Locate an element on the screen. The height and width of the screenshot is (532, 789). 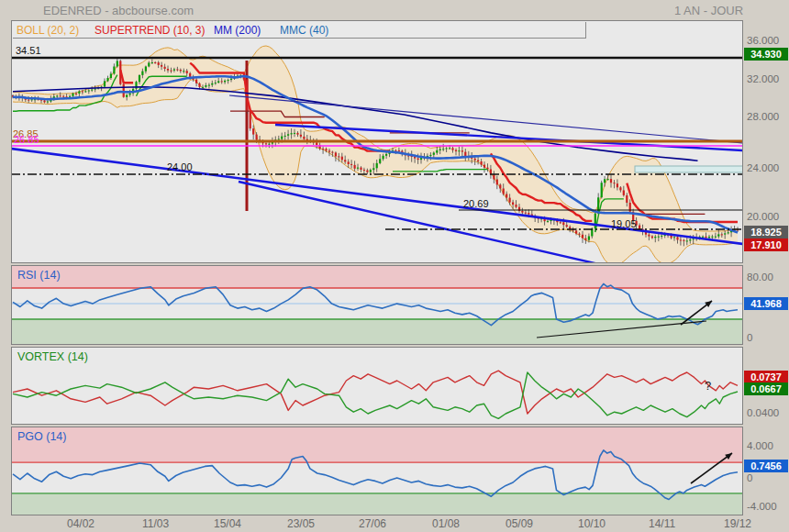
date-tick-label: 11/03 is located at coordinates (156, 524).